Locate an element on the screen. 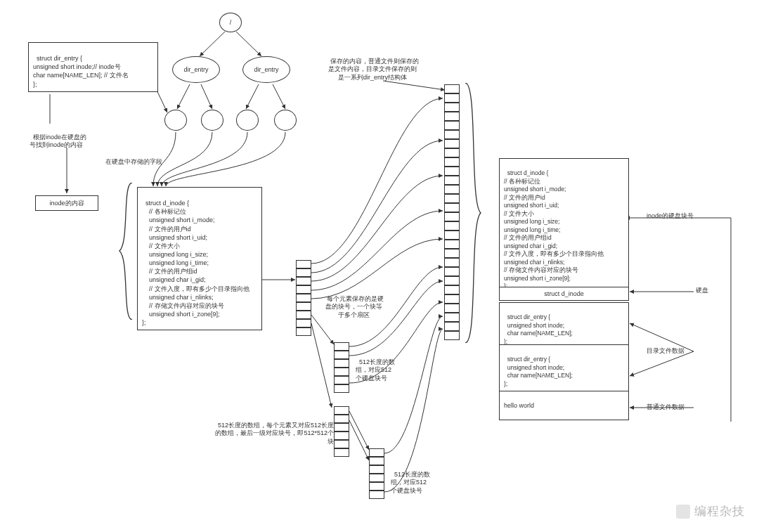  d-inode-left-text: struct d_inode { // 各种标记位 unsigned short… is located at coordinates (195, 263).